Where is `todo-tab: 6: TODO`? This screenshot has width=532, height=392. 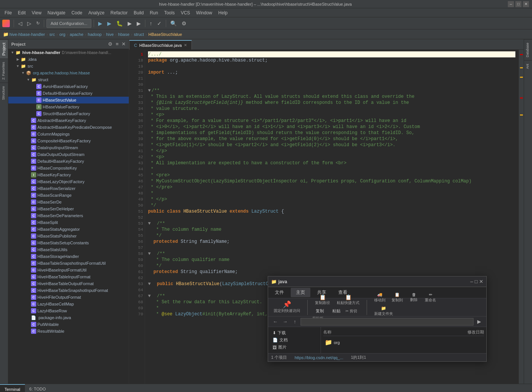 todo-tab: 6: TODO is located at coordinates (38, 388).